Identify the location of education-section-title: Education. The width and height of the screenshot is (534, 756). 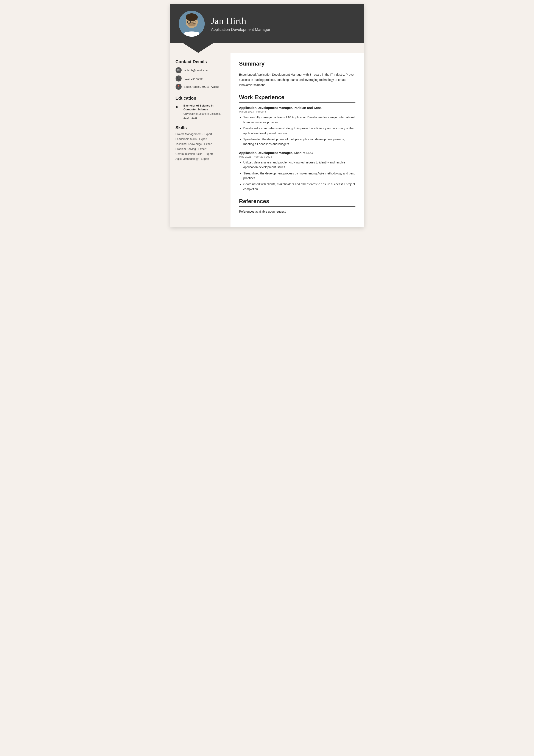
(200, 98).